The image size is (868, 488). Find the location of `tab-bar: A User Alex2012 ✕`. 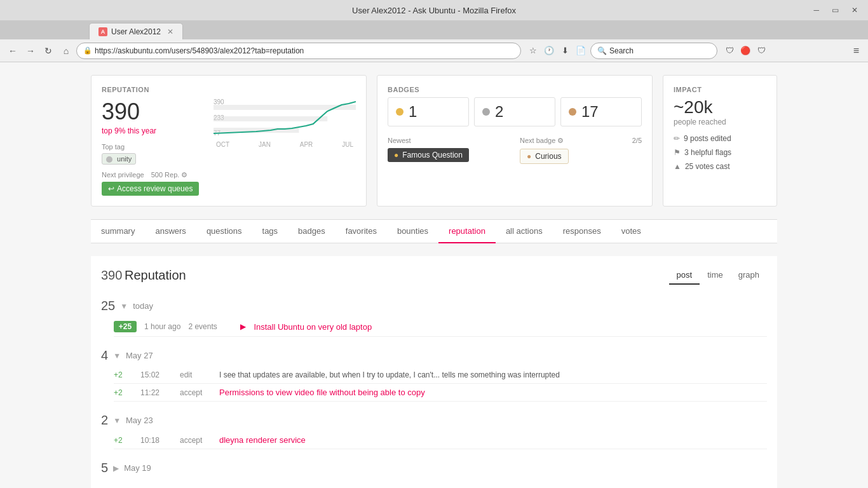

tab-bar: A User Alex2012 ✕ is located at coordinates (434, 30).